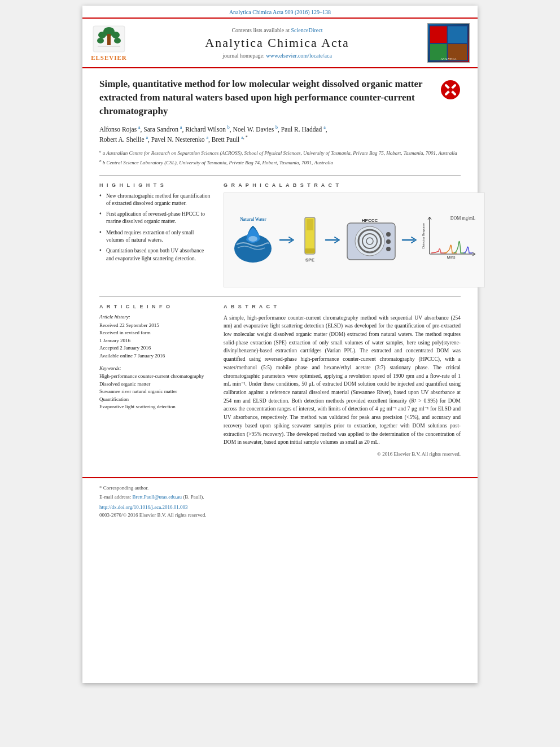 The height and width of the screenshot is (747, 560). Describe the element at coordinates (109, 58) in the screenshot. I see `elsevier-label: ELSEVIER` at that location.